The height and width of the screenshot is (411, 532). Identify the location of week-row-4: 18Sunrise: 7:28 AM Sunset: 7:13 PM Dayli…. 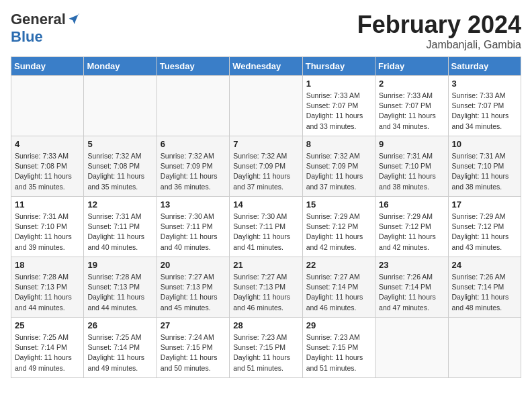
(266, 287).